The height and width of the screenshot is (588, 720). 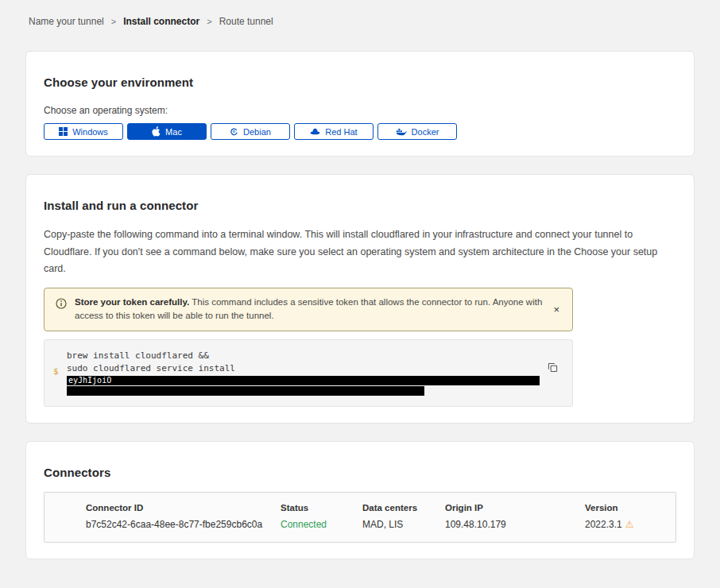 What do you see at coordinates (321, 524) in the screenshot?
I see `status-badge: Connected` at bounding box center [321, 524].